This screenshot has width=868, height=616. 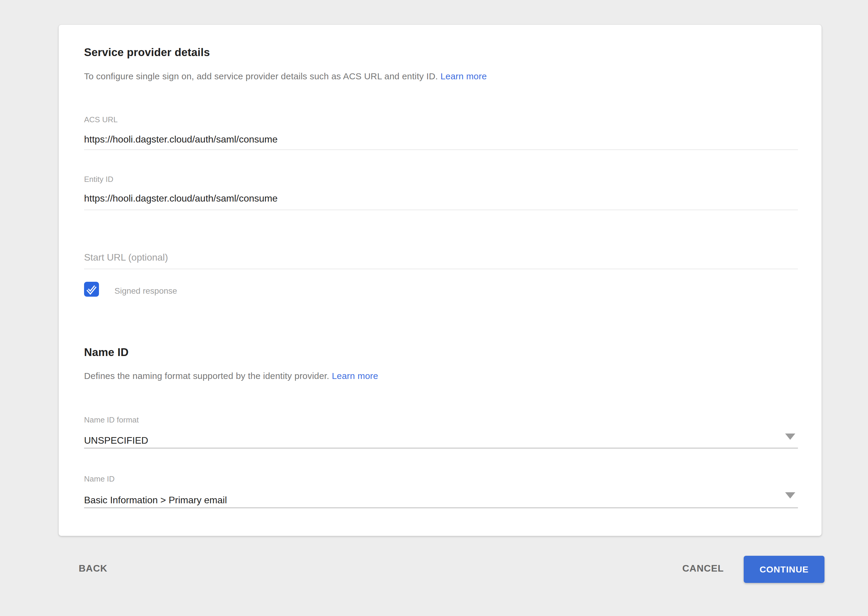 I want to click on acs-url-input, so click(x=441, y=140).